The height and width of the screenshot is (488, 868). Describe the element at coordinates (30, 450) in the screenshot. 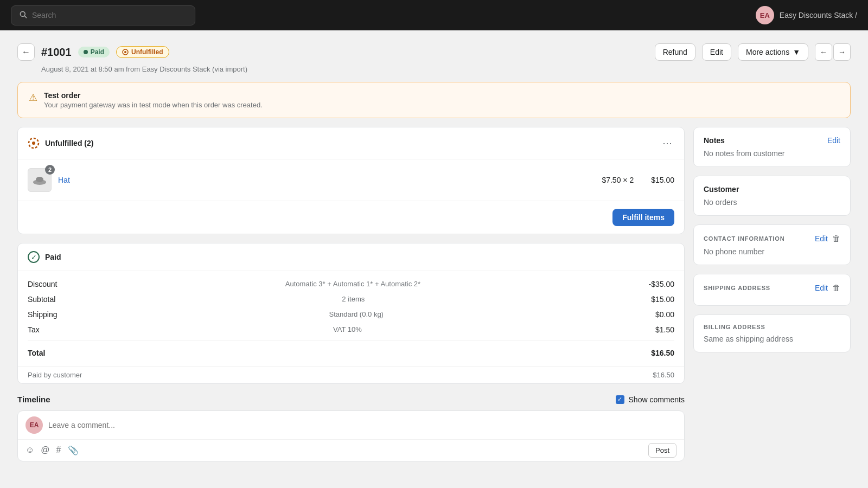

I see `emoji-icon: ☺` at that location.